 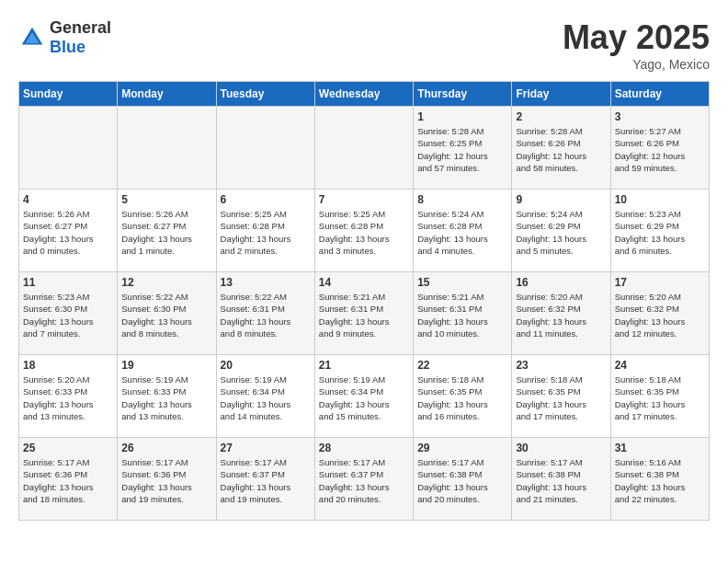 I want to click on day-cell: 10Sunrise: 5:23 AM Sunset: 6:29 PM Dayli…, so click(x=660, y=231).